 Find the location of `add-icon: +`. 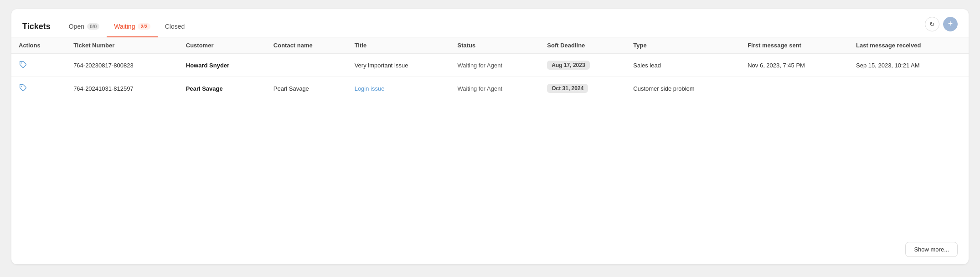

add-icon: + is located at coordinates (951, 24).